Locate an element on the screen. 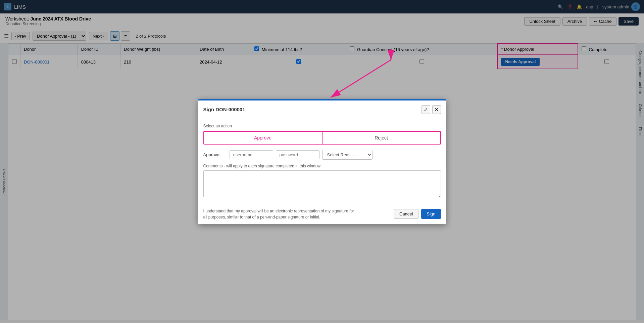 The height and width of the screenshot is (323, 644). select-action-label: Select an action is located at coordinates (322, 126).